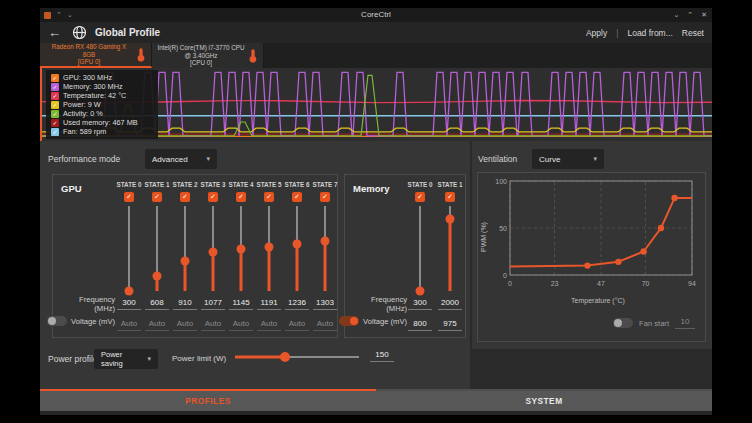  What do you see at coordinates (129, 256) in the screenshot?
I see `state-column: STATE 0 ✓ 300 Auto` at bounding box center [129, 256].